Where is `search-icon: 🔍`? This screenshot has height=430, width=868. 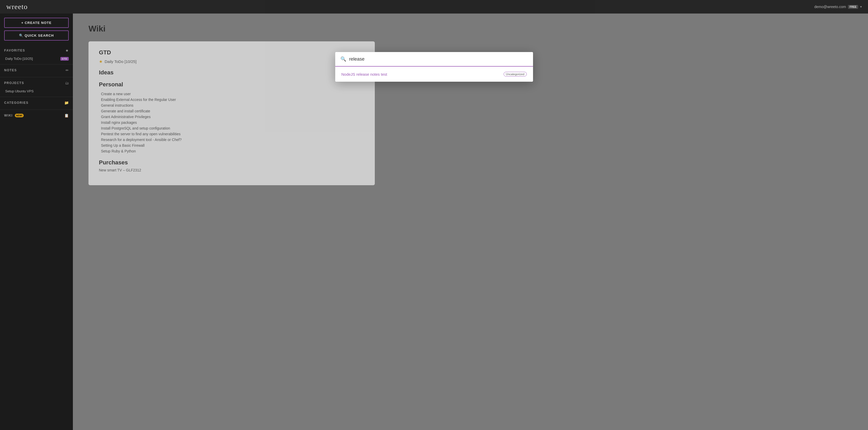 search-icon: 🔍 is located at coordinates (343, 59).